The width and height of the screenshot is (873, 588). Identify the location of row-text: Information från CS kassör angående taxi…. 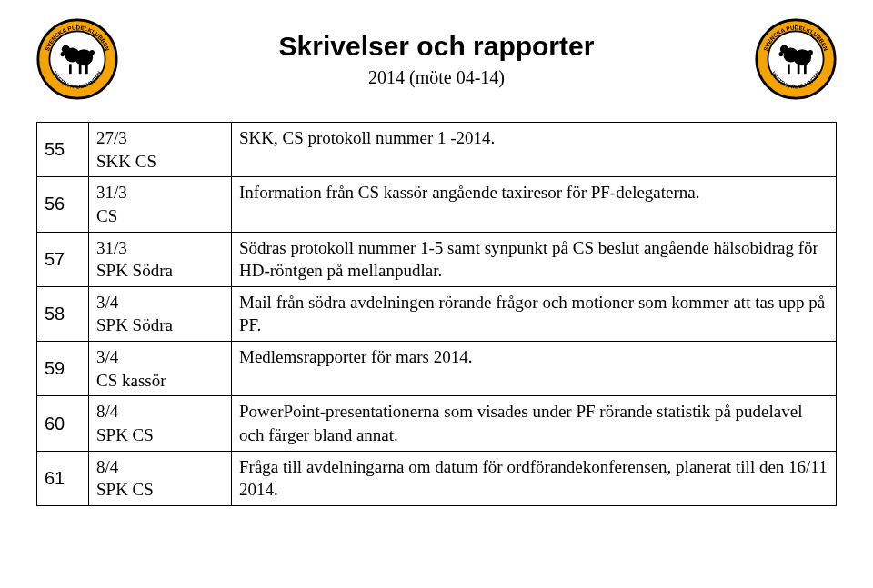
(535, 204).